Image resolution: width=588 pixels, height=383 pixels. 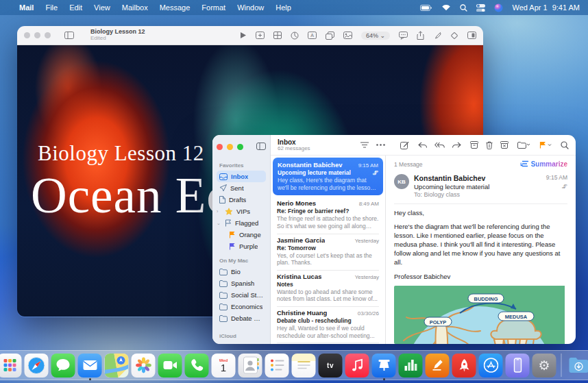 I want to click on sidebar-item-economics: Economics, so click(x=241, y=307).